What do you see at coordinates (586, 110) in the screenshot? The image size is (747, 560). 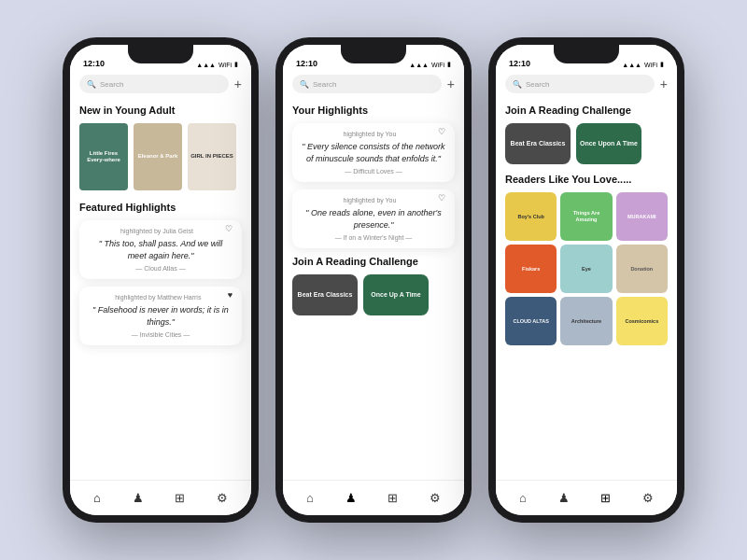 I see `reading-challenge-title-3: Join A Reading Challenge` at bounding box center [586, 110].